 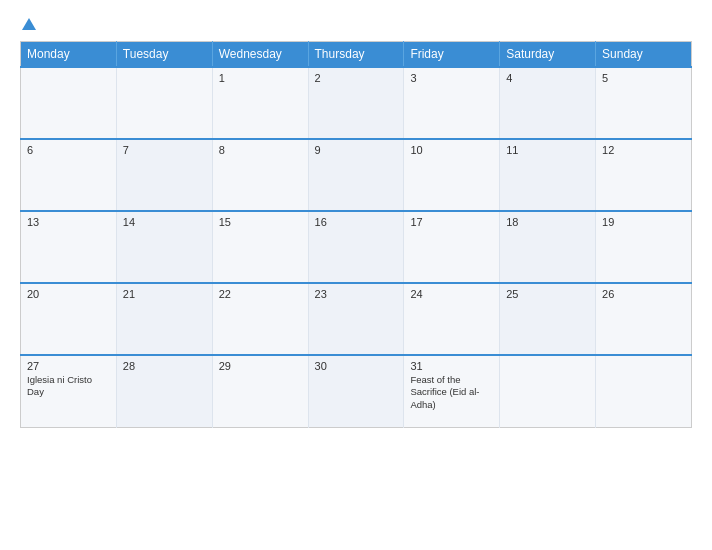 I want to click on weekday-header-wednesday: Wednesday, so click(x=260, y=55).